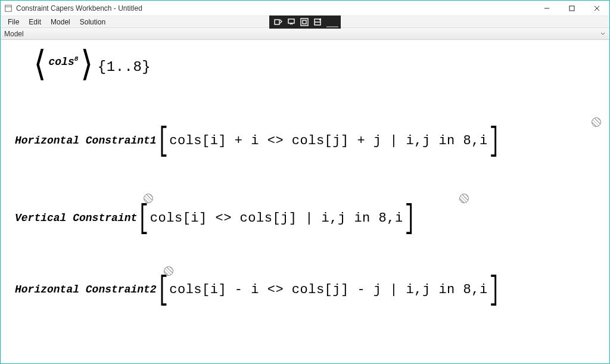 Image resolution: width=610 pixels, height=364 pixels. What do you see at coordinates (8, 8) in the screenshot?
I see `app-icon` at bounding box center [8, 8].